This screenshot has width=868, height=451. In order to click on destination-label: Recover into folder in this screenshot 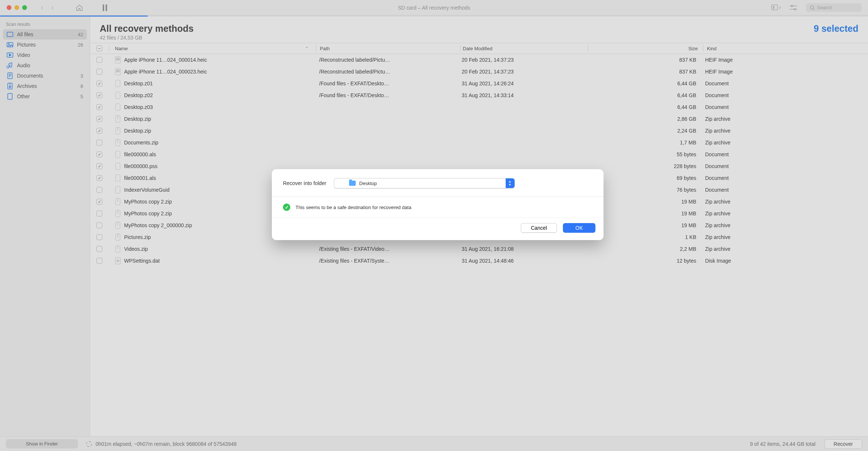, I will do `click(305, 183)`.